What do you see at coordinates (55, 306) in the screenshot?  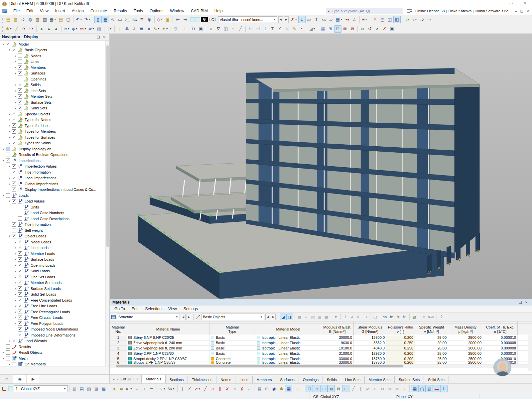 I see `tree-item-free-line-loads: ▸Free Line Loads` at bounding box center [55, 306].